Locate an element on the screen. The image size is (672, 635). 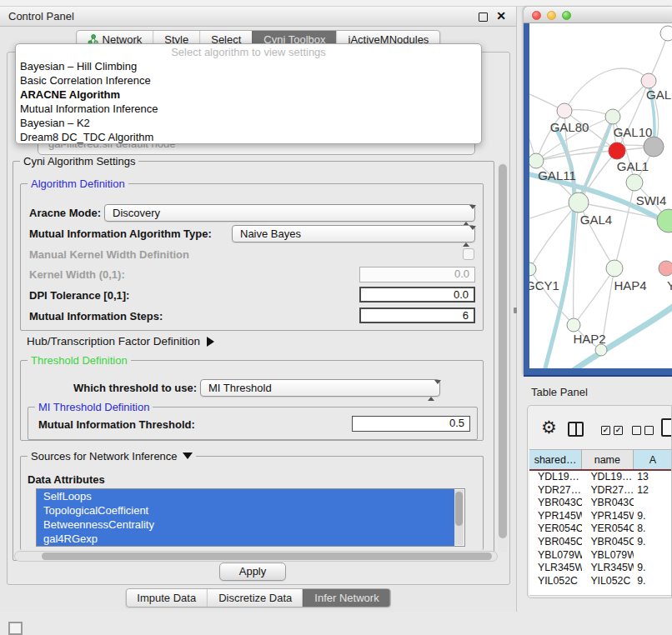
tab-label: Discretize Data is located at coordinates (255, 598).